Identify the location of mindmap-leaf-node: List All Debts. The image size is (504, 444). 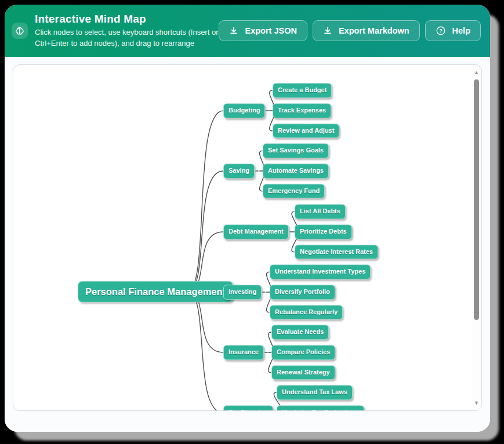
(320, 212).